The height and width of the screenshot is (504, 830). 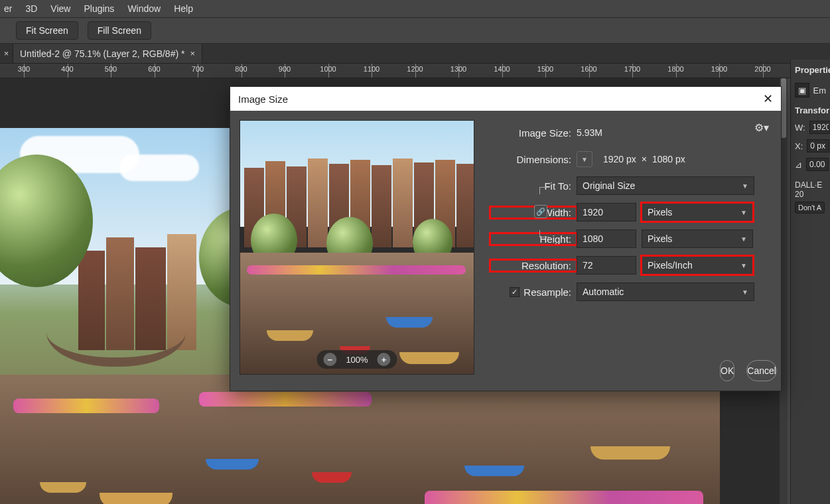 I want to click on ruler-tick-label: 500, so click(x=111, y=69).